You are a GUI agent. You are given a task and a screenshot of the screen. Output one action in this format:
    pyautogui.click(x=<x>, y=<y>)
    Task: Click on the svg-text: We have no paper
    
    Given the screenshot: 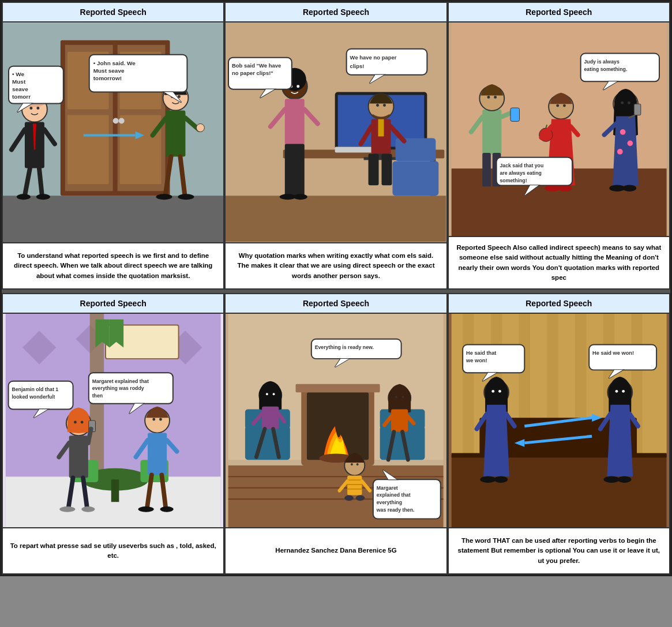 What is the action you would take?
    pyautogui.click(x=374, y=58)
    